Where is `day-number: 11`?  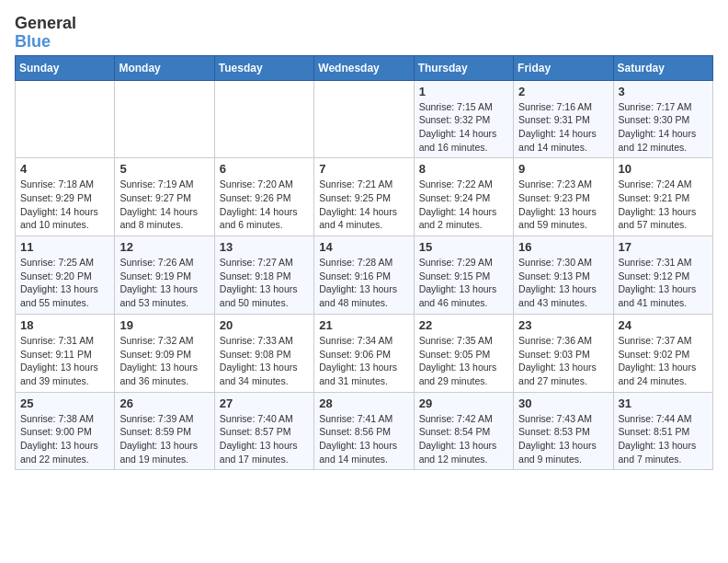 day-number: 11 is located at coordinates (64, 247).